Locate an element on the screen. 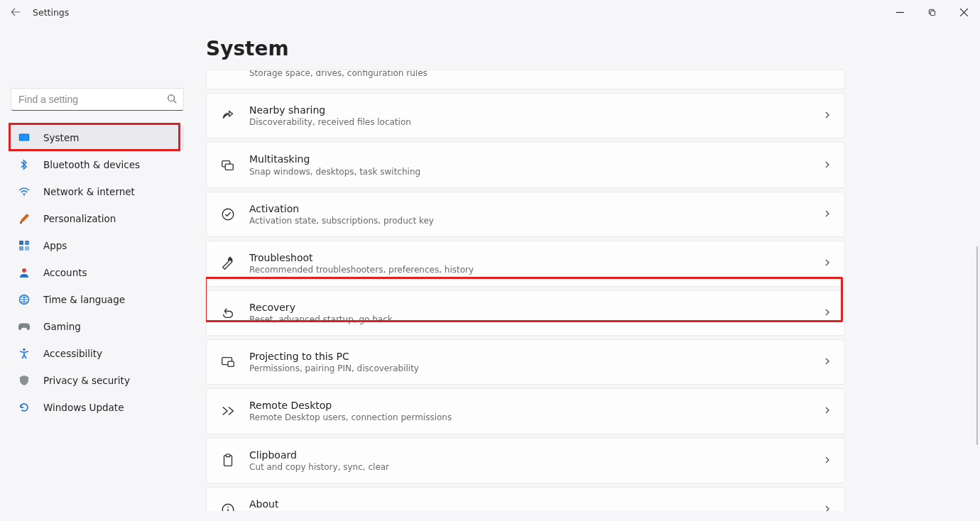  minimize-icon is located at coordinates (900, 13).